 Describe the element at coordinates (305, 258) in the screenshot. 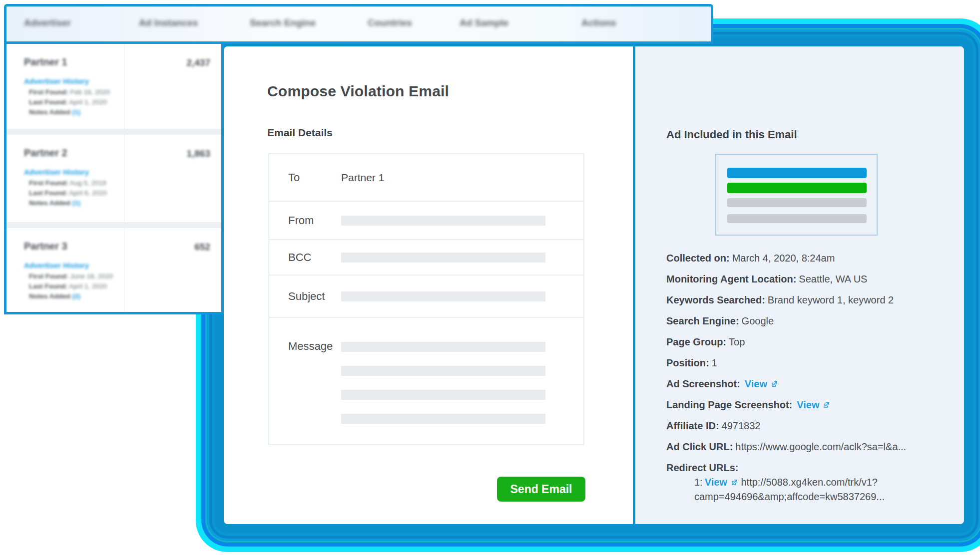

I see `bcc-label: BCC` at that location.